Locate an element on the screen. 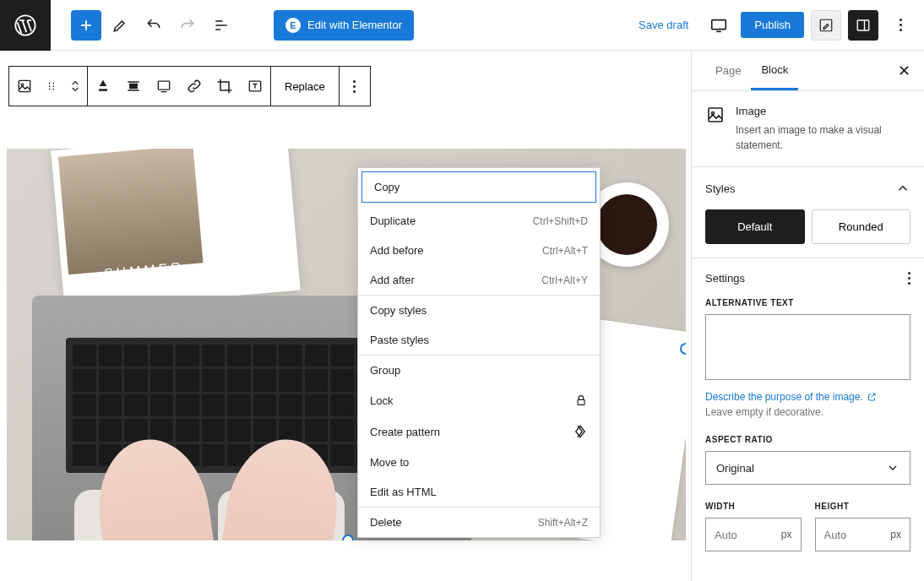  redo-button is located at coordinates (188, 25).